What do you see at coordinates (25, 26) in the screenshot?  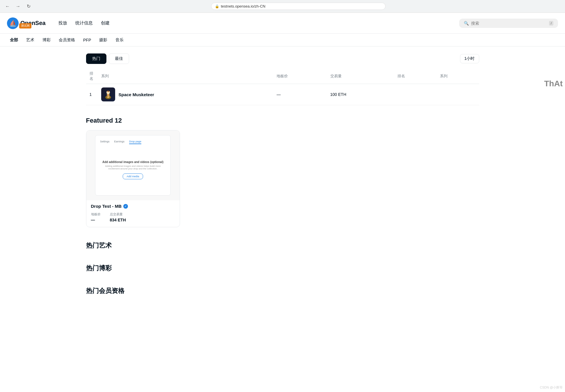 I see `logo-badge: 测试网` at bounding box center [25, 26].